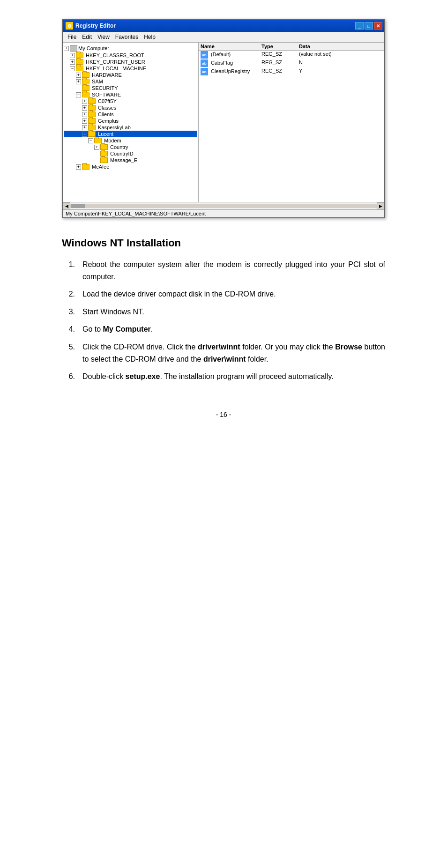  What do you see at coordinates (91, 141) in the screenshot?
I see `expand-modem: −` at bounding box center [91, 141].